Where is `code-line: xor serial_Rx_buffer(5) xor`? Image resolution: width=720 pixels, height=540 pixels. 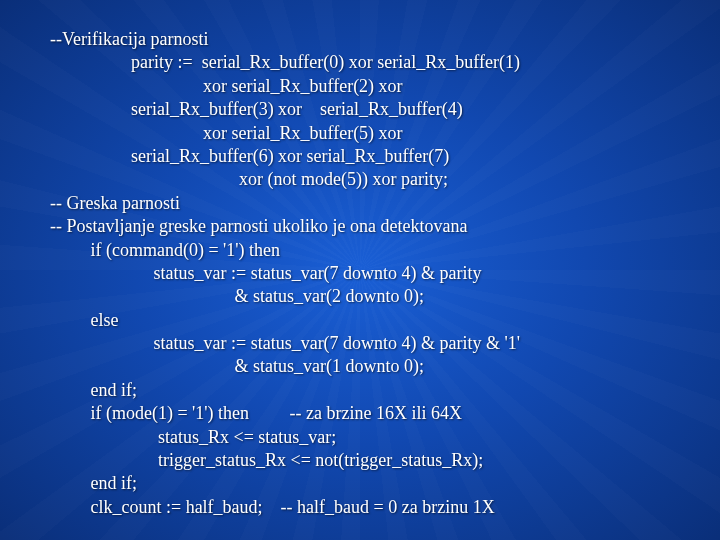
code-line: xor serial_Rx_buffer(5) xor is located at coordinates (226, 133).